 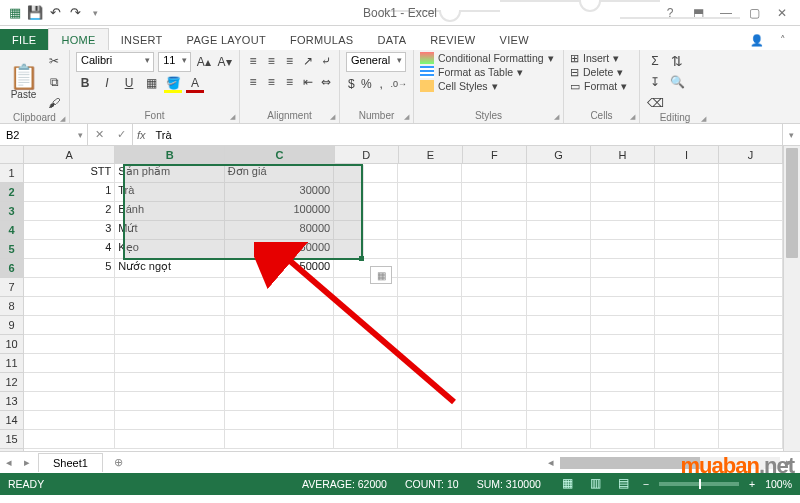 I want to click on row-header-12: 12, so click(x=12, y=382).